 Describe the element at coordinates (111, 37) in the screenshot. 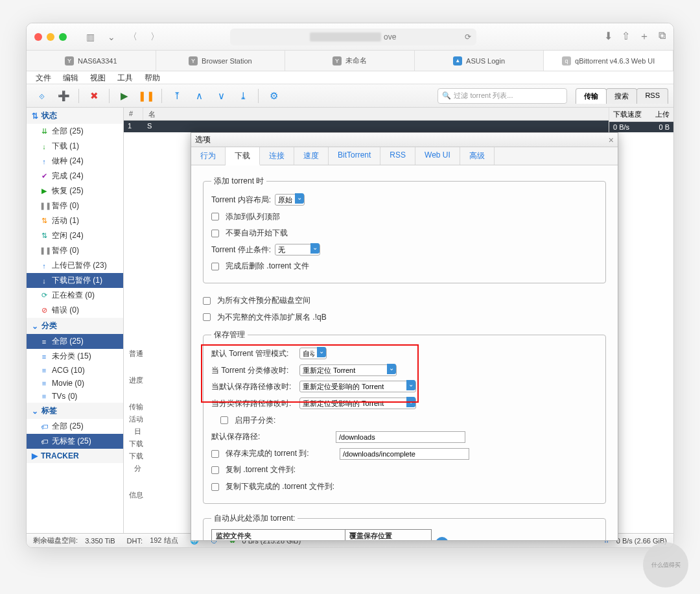

I see `dropdown-icon: ⌄` at that location.